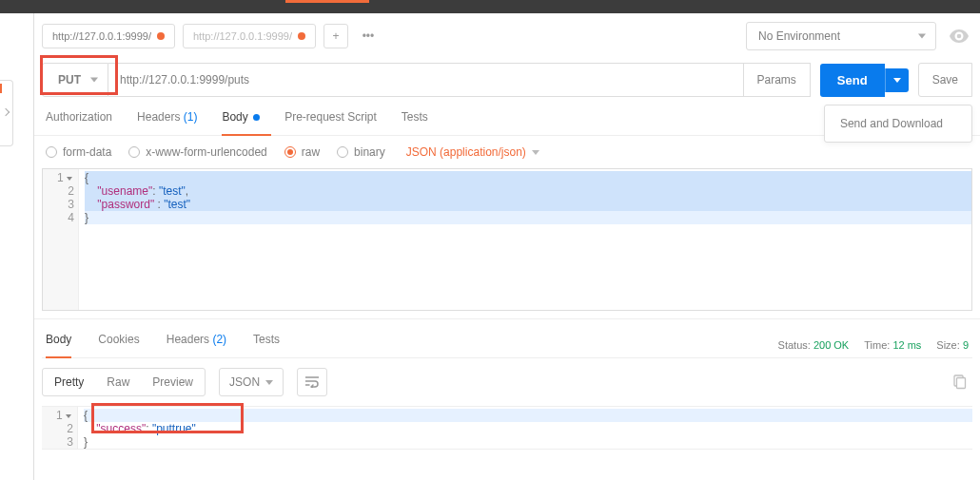  Describe the element at coordinates (234, 117) in the screenshot. I see `tab-body-label: Body` at that location.